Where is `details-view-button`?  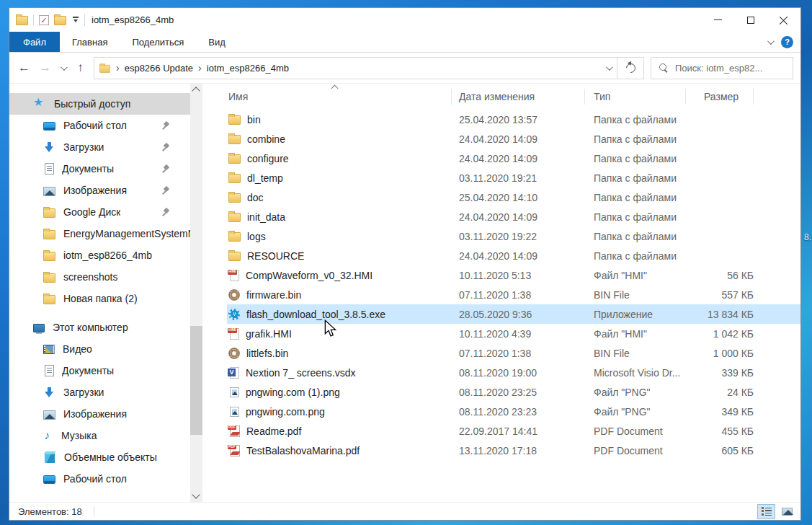 details-view-button is located at coordinates (767, 512).